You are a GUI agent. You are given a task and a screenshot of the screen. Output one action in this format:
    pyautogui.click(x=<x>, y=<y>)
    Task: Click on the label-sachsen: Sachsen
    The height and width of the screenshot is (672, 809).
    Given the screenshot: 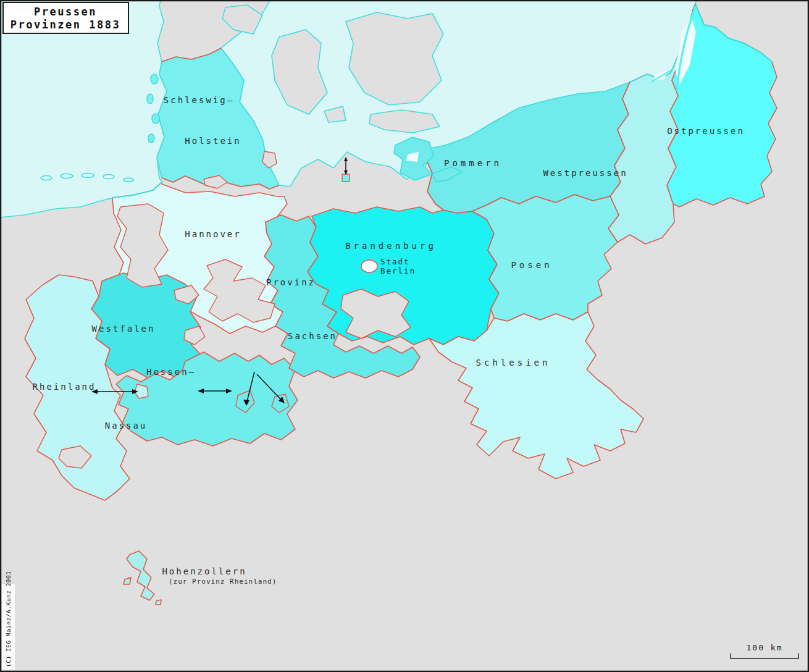 What is the action you would take?
    pyautogui.click(x=312, y=336)
    